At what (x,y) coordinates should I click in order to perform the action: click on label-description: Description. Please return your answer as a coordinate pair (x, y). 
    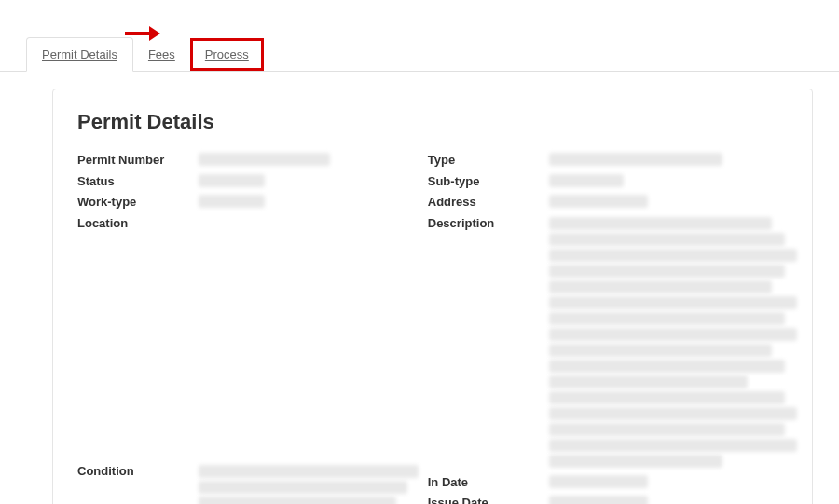
    Looking at the image, I should click on (488, 224).